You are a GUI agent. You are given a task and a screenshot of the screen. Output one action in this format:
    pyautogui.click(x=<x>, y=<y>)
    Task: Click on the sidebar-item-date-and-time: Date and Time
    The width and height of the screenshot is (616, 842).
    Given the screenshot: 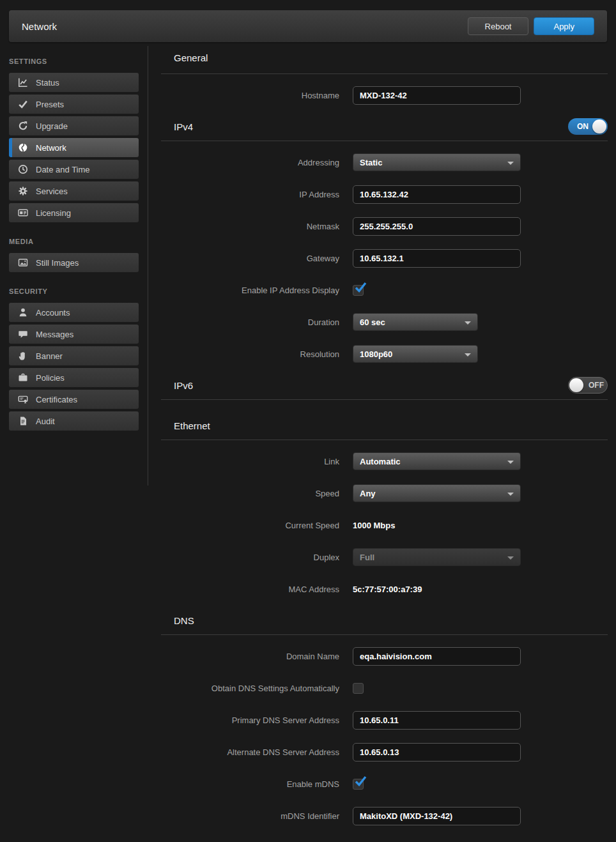 What is the action you would take?
    pyautogui.click(x=74, y=169)
    